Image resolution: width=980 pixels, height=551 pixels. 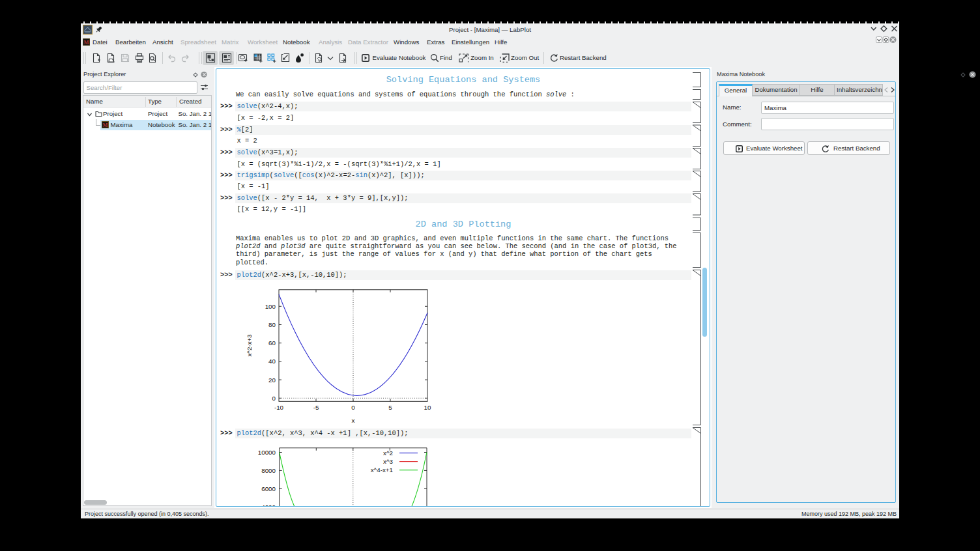 I want to click on svg-text: 100, so click(x=271, y=306).